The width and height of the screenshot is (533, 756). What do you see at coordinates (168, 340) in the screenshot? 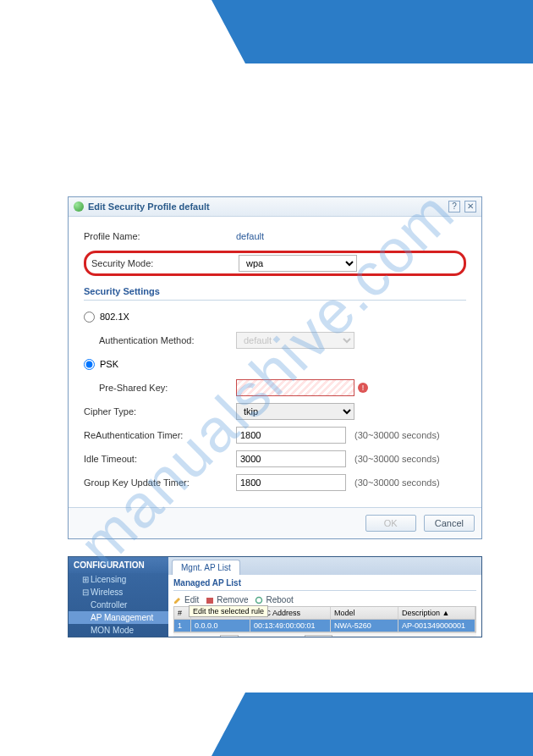
I see `auth-method-label: Authentication Method:` at bounding box center [168, 340].